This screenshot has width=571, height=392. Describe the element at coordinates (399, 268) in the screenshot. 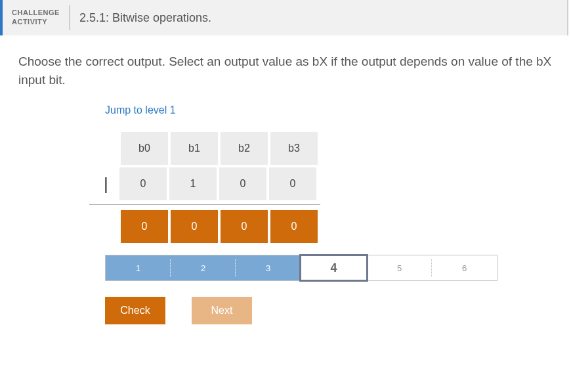

I see `level-step: 5` at that location.